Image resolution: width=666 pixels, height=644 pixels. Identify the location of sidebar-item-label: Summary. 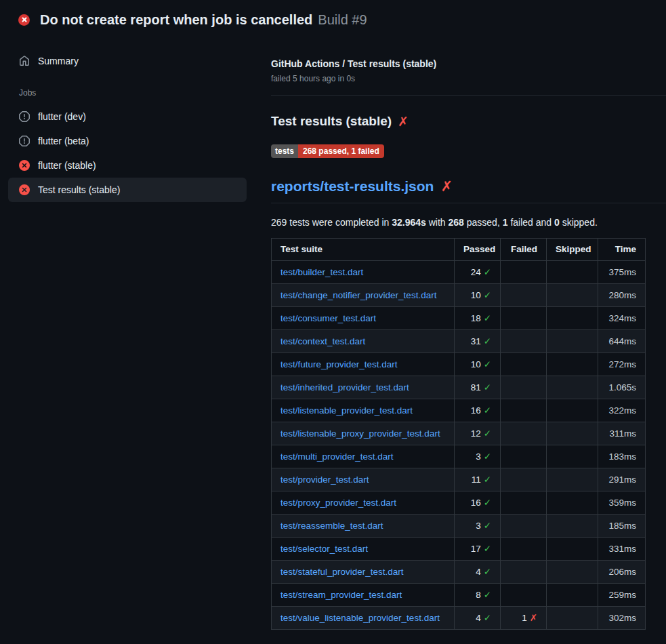
(58, 61).